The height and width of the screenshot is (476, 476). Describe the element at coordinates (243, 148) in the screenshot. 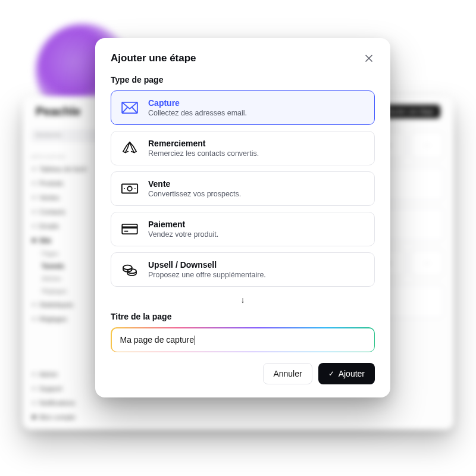

I see `option-thanks: Remerciement Remerciez les contacts conv…` at that location.